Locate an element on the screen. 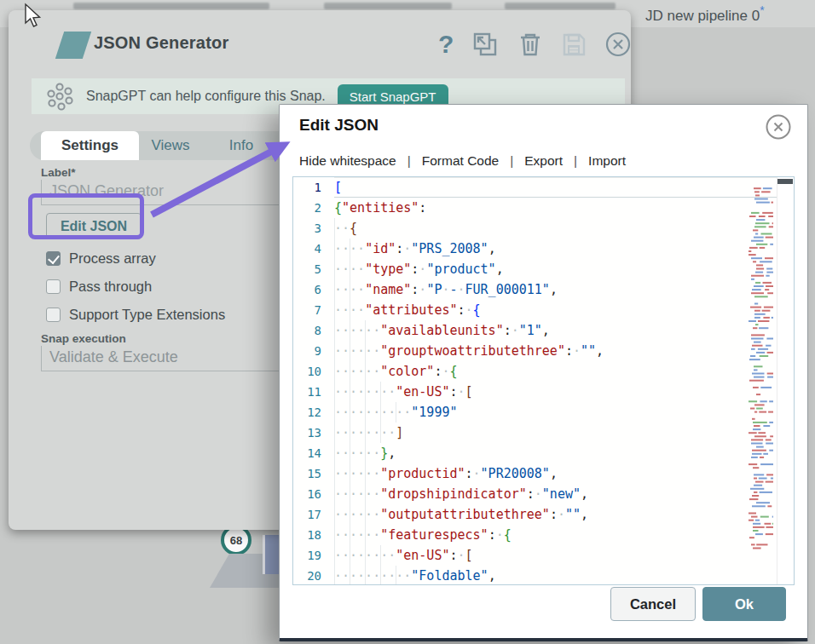 Image resolution: width=815 pixels, height=644 pixels. hide-whitespace-button: Hide whitespace is located at coordinates (348, 161).